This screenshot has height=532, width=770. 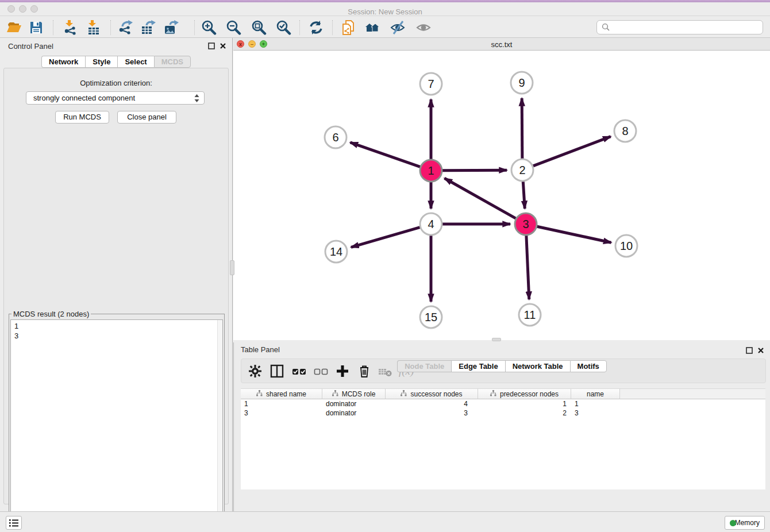 What do you see at coordinates (526, 224) in the screenshot?
I see `graph-node-3: 3` at bounding box center [526, 224].